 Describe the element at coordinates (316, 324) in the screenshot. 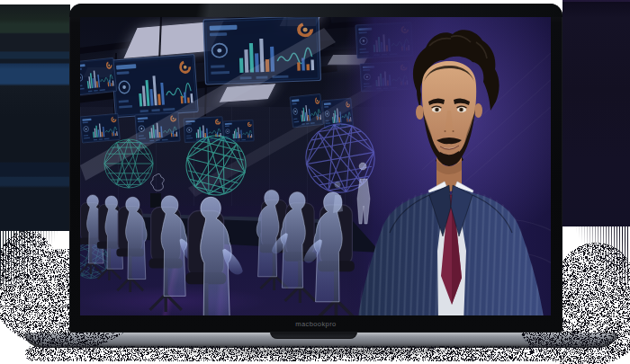

I see `brand-label: macbookpro` at that location.